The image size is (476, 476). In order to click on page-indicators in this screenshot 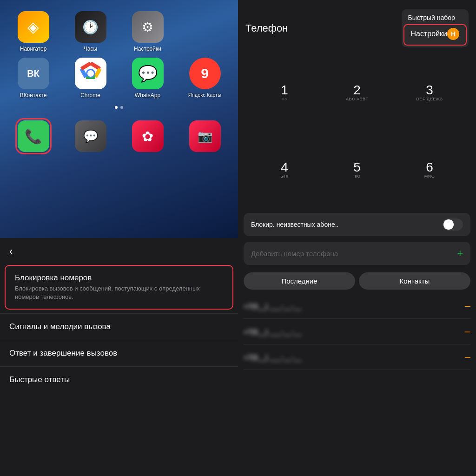, I will do `click(119, 107)`.